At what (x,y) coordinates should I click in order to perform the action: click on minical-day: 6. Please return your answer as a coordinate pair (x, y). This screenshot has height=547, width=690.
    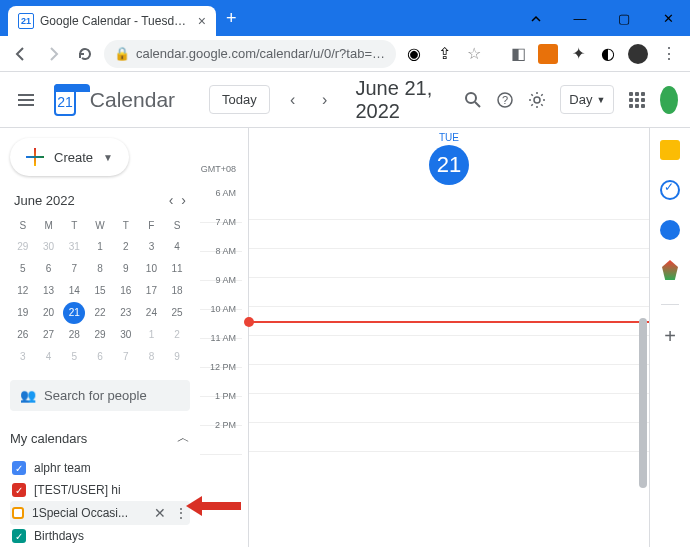
    Looking at the image, I should click on (49, 269).